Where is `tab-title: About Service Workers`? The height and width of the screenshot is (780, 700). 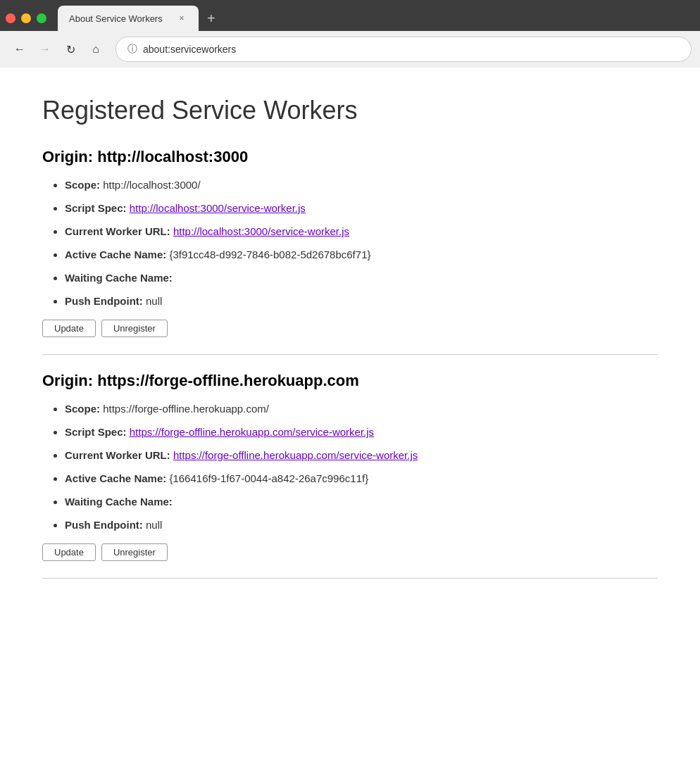
tab-title: About Service Workers is located at coordinates (120, 18).